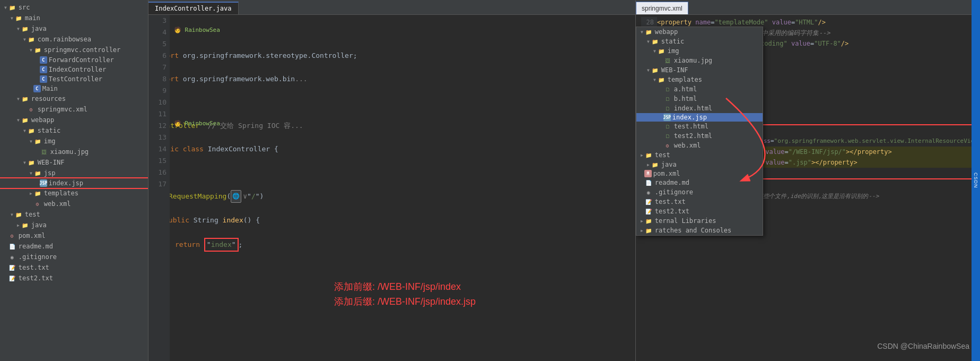  Describe the element at coordinates (74, 99) in the screenshot. I see `tree-resources: ▼ 📁 resources` at that location.